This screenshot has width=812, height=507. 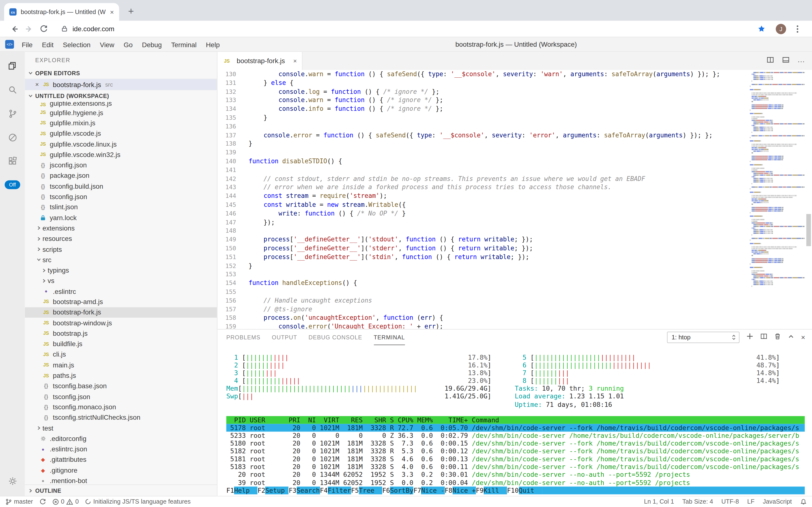 I want to click on code-line-137: 137 console.error = function () { safeSe…, so click(x=515, y=135).